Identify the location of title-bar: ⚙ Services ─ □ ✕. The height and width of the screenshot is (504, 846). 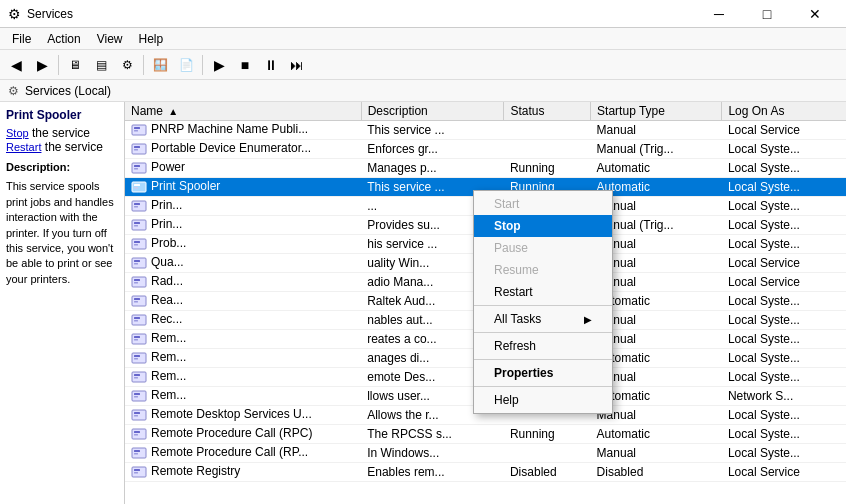
(423, 14).